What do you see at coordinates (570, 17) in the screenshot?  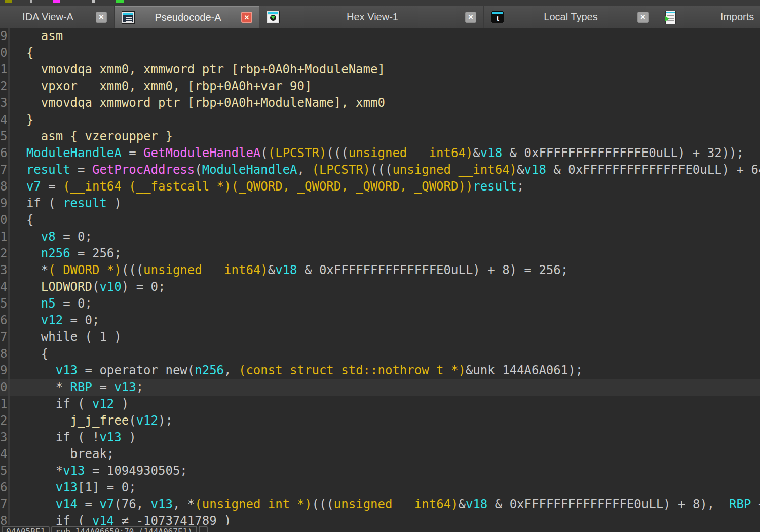 I see `tab-local-types: t Local Types ✕` at bounding box center [570, 17].